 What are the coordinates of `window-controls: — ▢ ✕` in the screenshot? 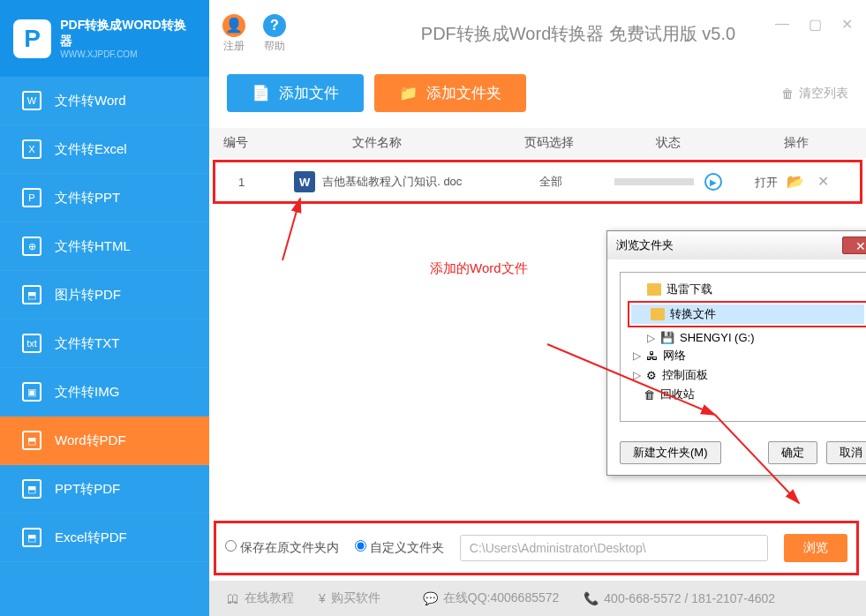 It's located at (814, 25).